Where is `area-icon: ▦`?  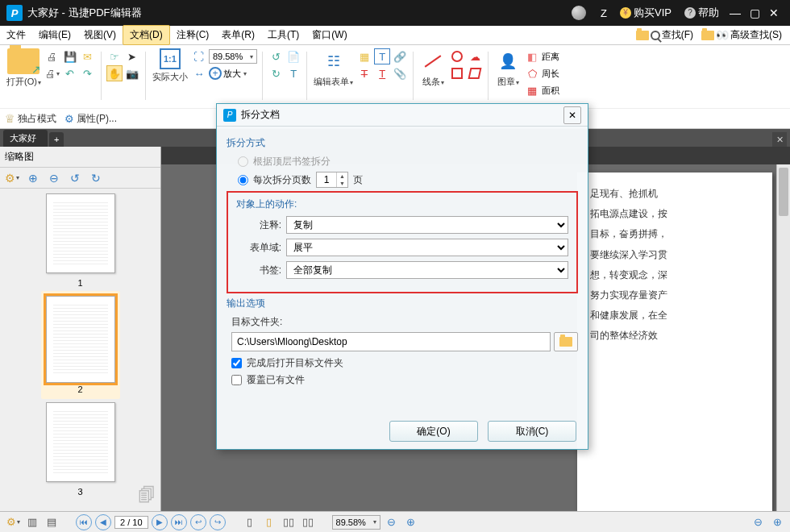 area-icon: ▦ is located at coordinates (532, 90).